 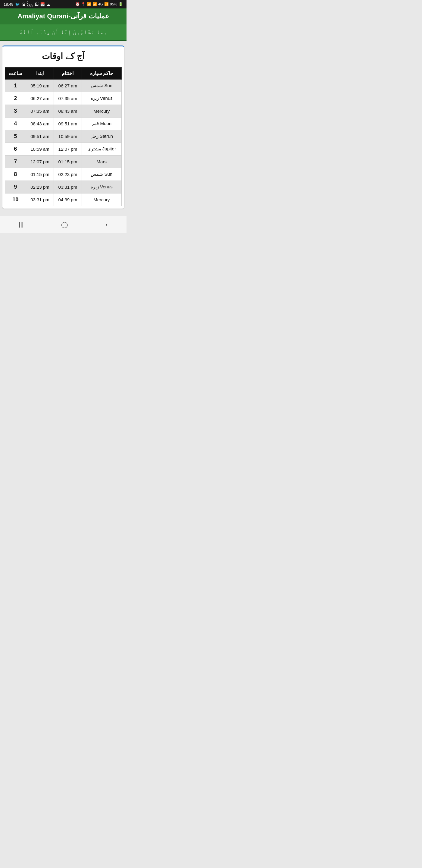 What do you see at coordinates (40, 73) in the screenshot?
I see `col-header-start: ابتدا` at bounding box center [40, 73].